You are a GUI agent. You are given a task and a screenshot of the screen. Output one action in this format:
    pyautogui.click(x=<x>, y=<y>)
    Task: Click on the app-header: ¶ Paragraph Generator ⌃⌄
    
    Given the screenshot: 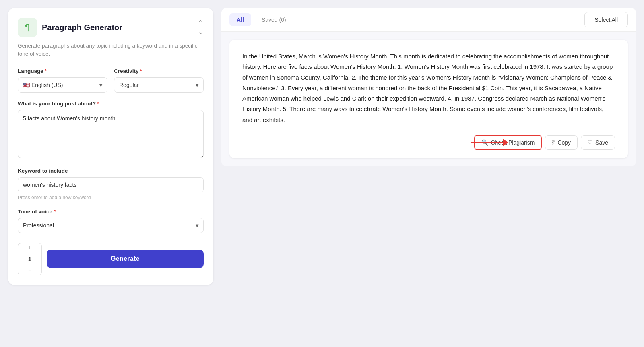 What is the action you would take?
    pyautogui.click(x=111, y=27)
    